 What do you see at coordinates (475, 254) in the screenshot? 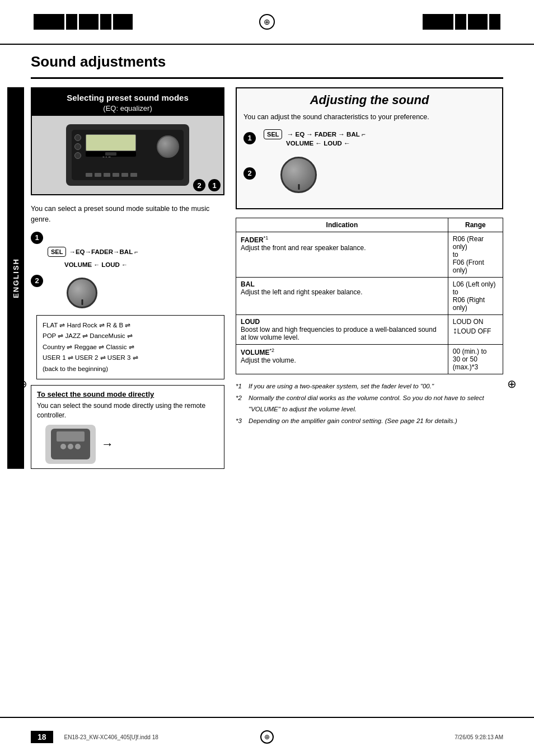
I see `range-cell-0: R06 (Rear only)toF06 (Front only)` at bounding box center [475, 254].